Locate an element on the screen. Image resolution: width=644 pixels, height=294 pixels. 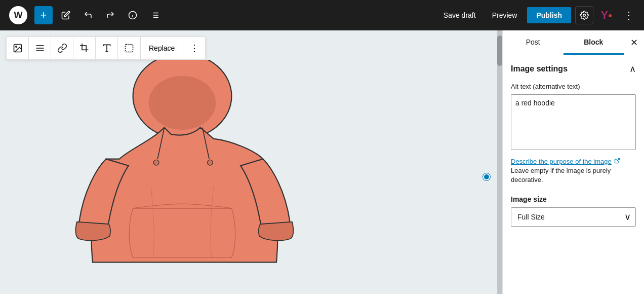
block-tab: Block is located at coordinates (594, 43).